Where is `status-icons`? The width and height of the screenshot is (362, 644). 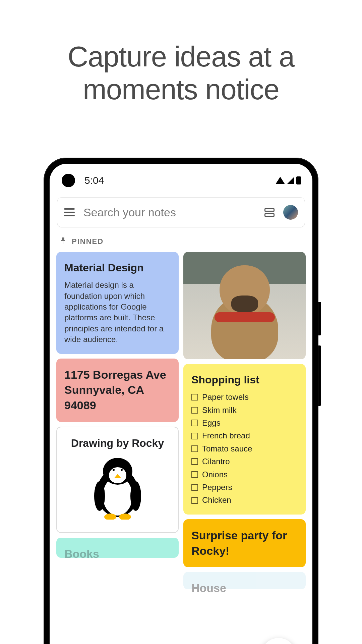
status-icons is located at coordinates (288, 180).